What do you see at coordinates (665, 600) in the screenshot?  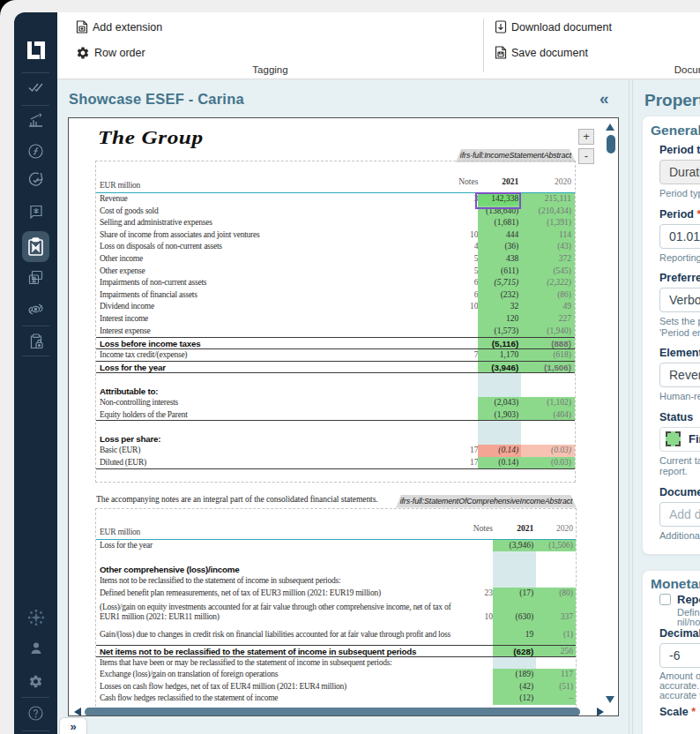 I see `report-as-nil-checkbox` at bounding box center [665, 600].